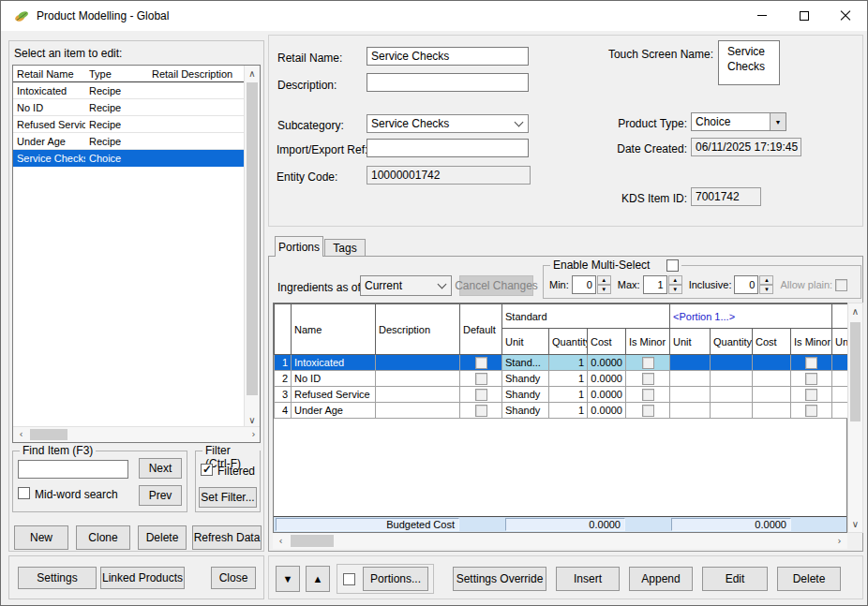 The image size is (868, 606). Describe the element at coordinates (500, 579) in the screenshot. I see `settings-override-button: Settings Override` at that location.